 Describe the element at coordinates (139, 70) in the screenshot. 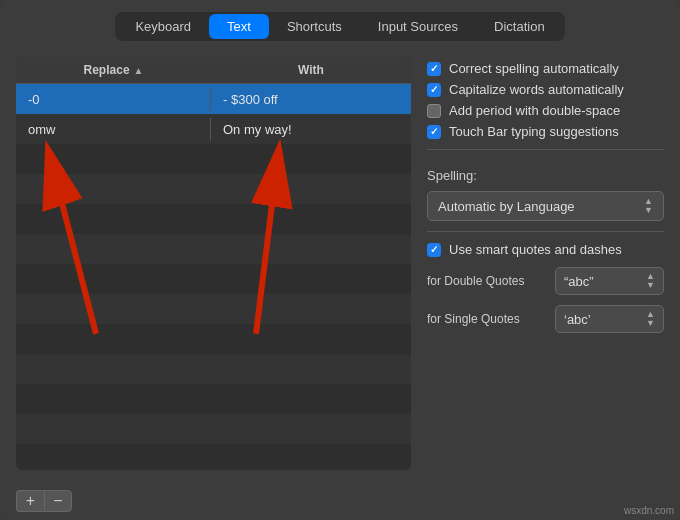

I see `sort-arrow: ▲` at that location.